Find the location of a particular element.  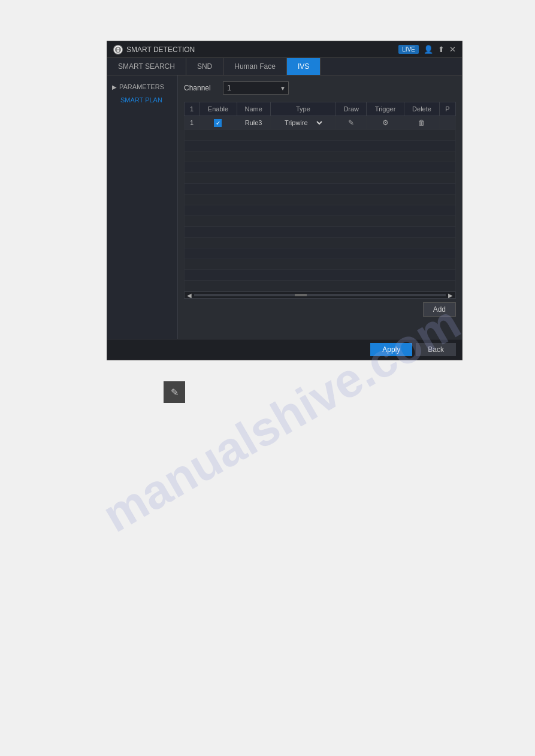

panel-title: SMART DETECTION is located at coordinates (161, 50).